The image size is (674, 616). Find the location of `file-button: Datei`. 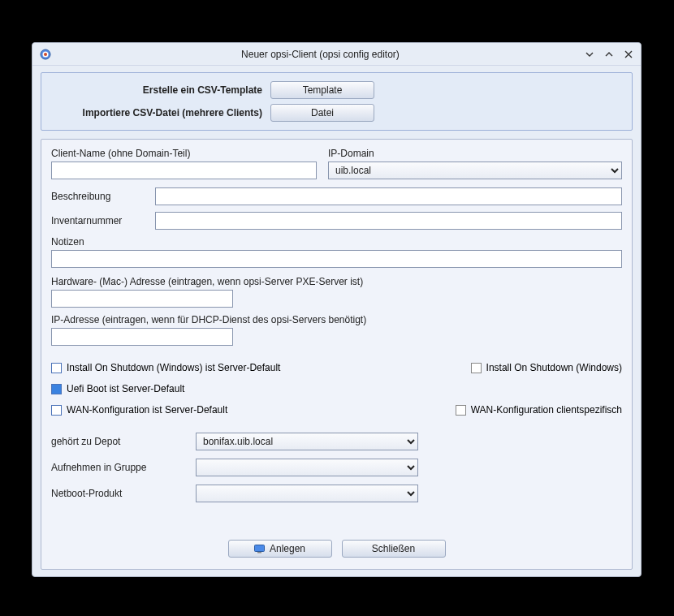

file-button: Datei is located at coordinates (322, 113).